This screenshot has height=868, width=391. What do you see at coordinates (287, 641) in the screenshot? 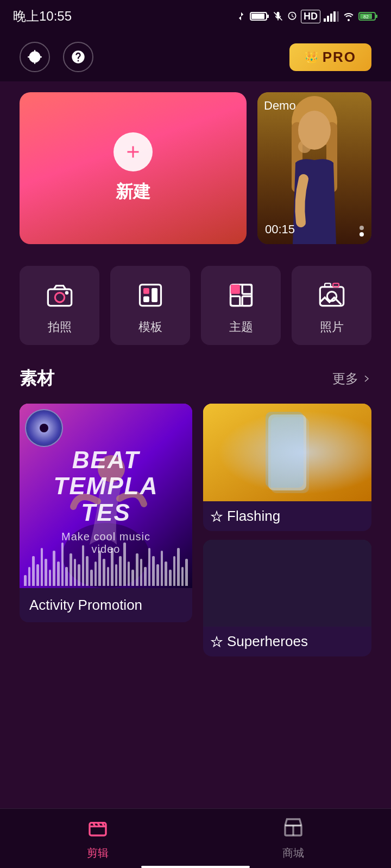
I see `superheroes-tag-row: Superheroes` at bounding box center [287, 641].